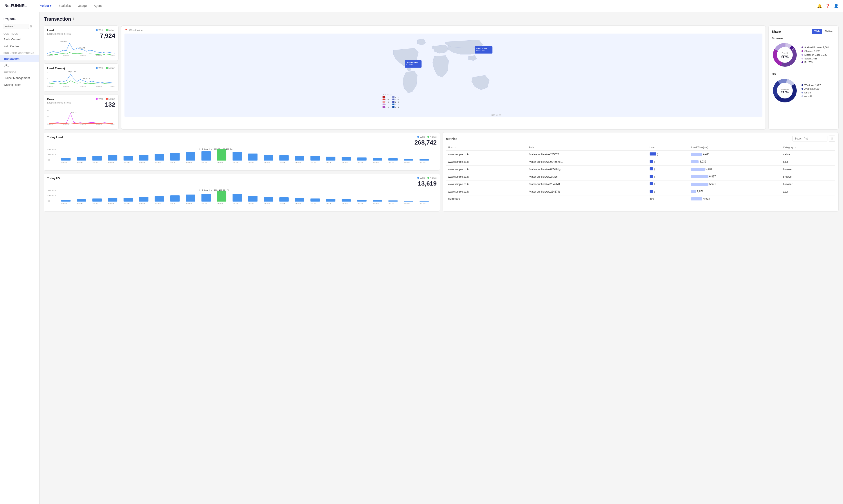 The width and height of the screenshot is (843, 504). I want to click on table-row: www.sample.co.kr /water-purifiers/wu0245…, so click(640, 162).